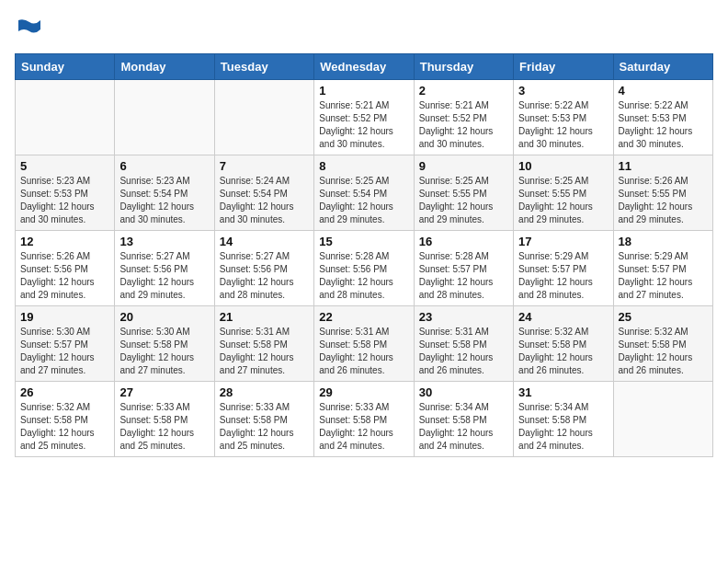  What do you see at coordinates (364, 90) in the screenshot?
I see `day-number: 1` at bounding box center [364, 90].